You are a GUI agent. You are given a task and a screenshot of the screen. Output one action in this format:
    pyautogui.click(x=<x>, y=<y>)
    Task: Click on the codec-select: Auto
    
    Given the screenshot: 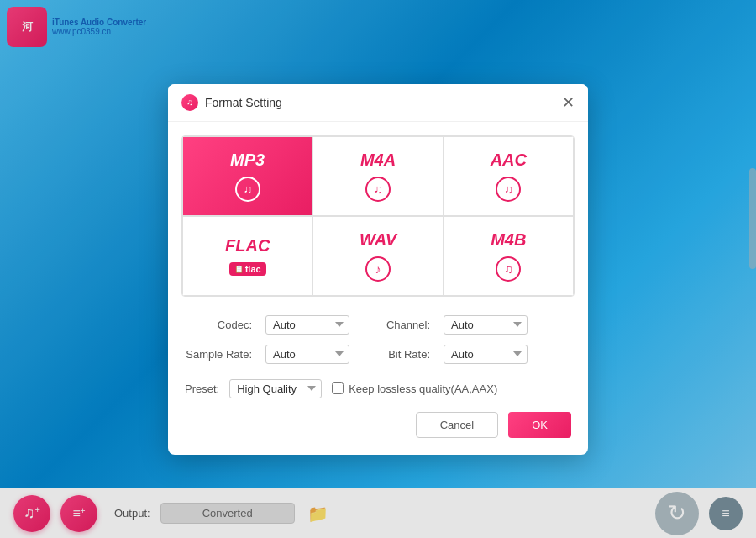 What is the action you would take?
    pyautogui.click(x=307, y=324)
    